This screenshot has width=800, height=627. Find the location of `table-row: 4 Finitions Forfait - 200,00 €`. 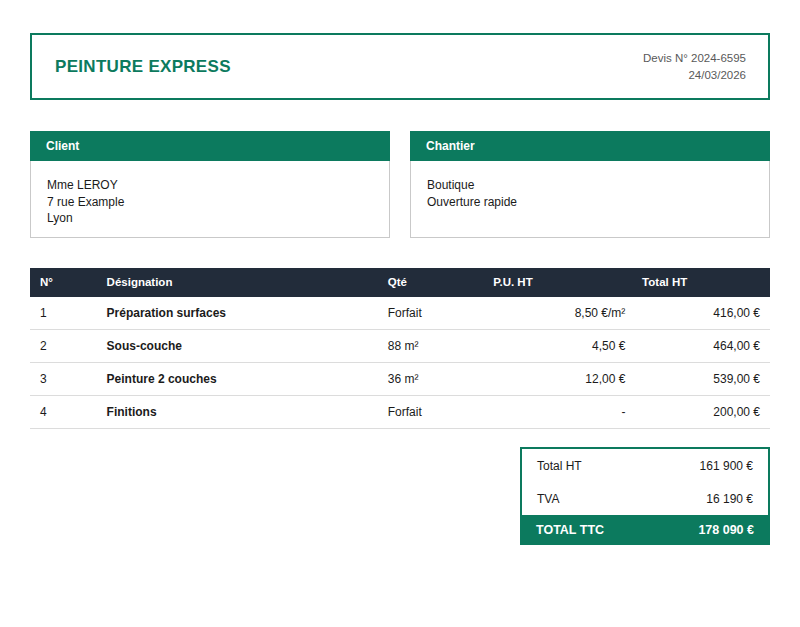

table-row: 4 Finitions Forfait - 200,00 € is located at coordinates (400, 412).